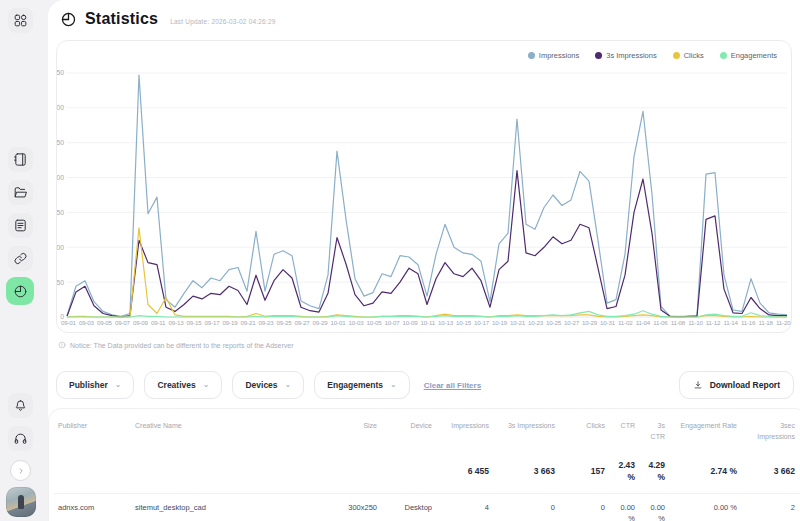 This screenshot has height=521, width=800. What do you see at coordinates (20, 438) in the screenshot?
I see `sidebar-item-support` at bounding box center [20, 438].